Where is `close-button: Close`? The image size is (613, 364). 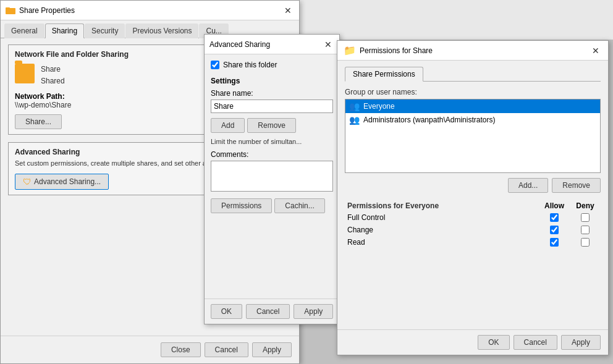
close-button: Close is located at coordinates (180, 350).